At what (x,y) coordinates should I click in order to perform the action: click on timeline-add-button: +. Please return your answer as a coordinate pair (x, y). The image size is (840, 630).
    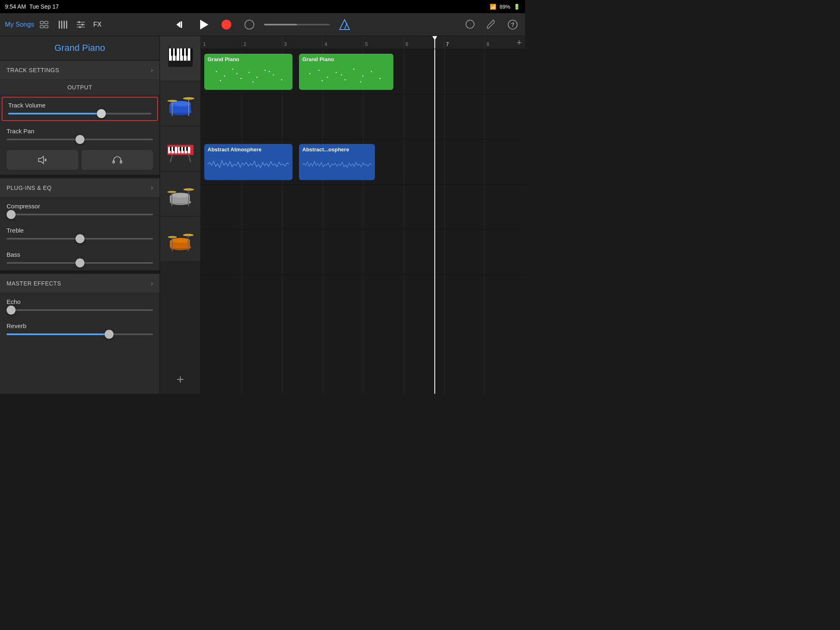
    Looking at the image, I should click on (519, 43).